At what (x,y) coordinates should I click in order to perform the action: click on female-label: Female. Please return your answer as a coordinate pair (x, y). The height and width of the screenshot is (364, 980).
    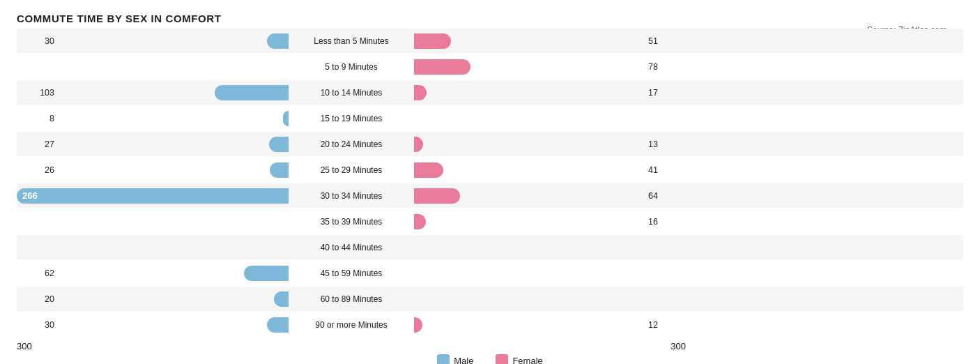
    Looking at the image, I should click on (527, 360).